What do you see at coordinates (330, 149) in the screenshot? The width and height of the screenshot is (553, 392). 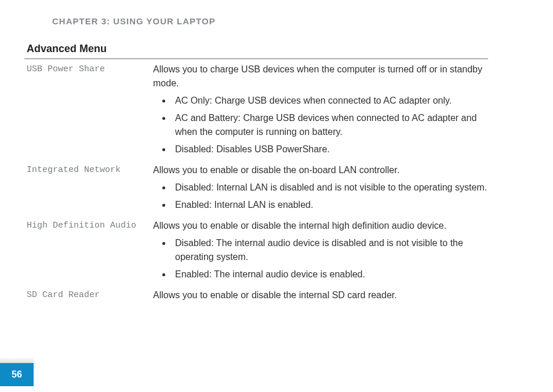 I see `setting-bullet: Disabled: Disables USB PowerShare.` at bounding box center [330, 149].